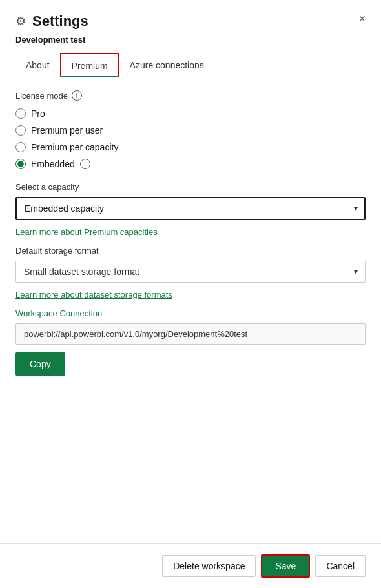  What do you see at coordinates (190, 250) in the screenshot?
I see `storage-label: Default storage format` at bounding box center [190, 250].